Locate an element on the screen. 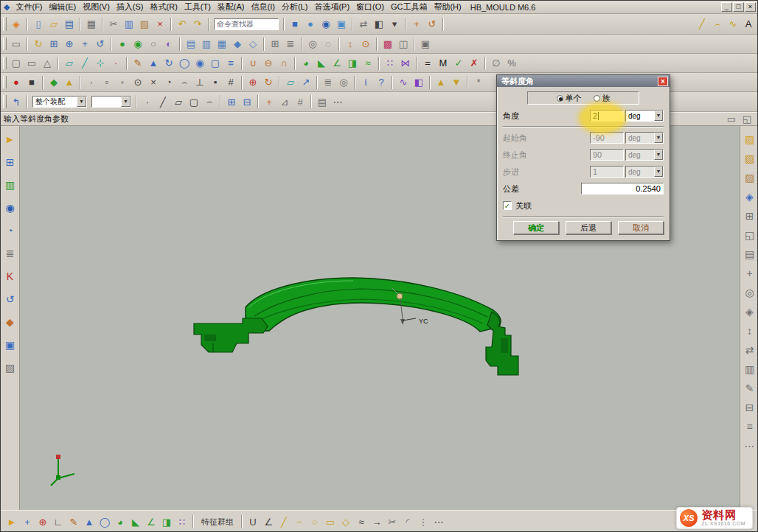  reuse-library-icon: ◔ is located at coordinates (10, 231).